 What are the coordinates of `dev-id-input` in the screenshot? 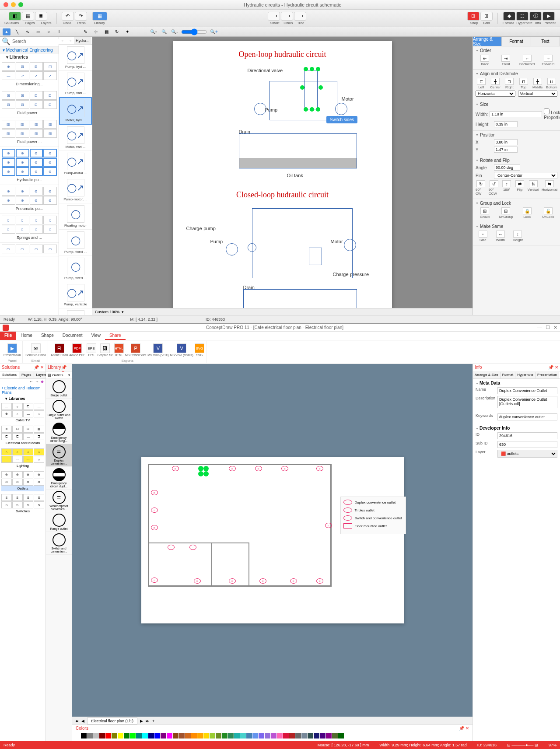 It's located at (528, 436).